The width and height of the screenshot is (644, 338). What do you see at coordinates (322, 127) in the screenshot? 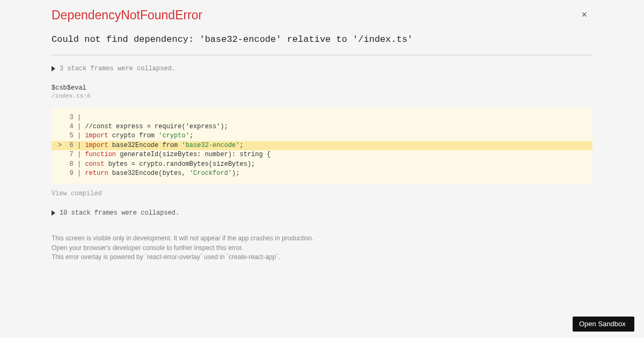
I see `code-line: 4 | //const express = require('express')…` at bounding box center [322, 127].